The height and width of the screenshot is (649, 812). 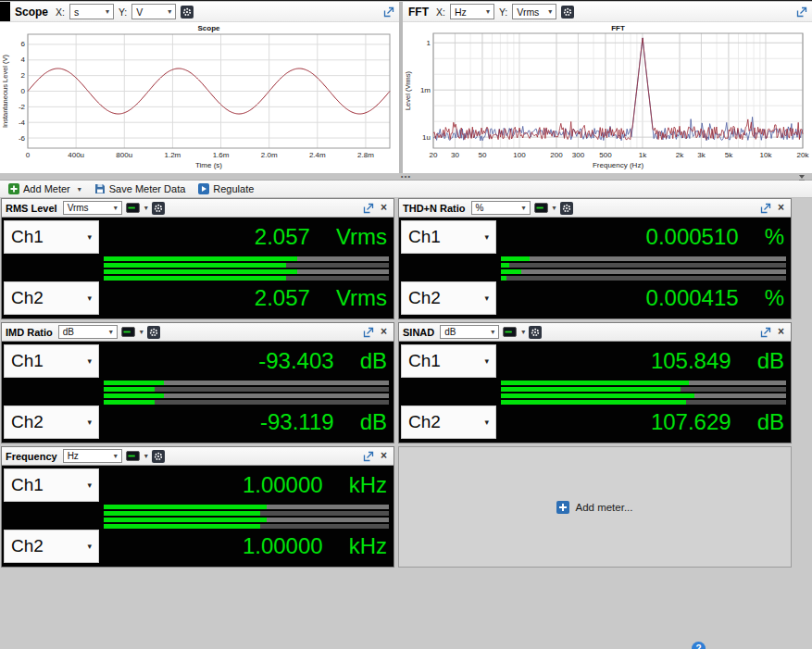 I want to click on thdn-ratio-unit-combo: %▾, so click(x=501, y=207).